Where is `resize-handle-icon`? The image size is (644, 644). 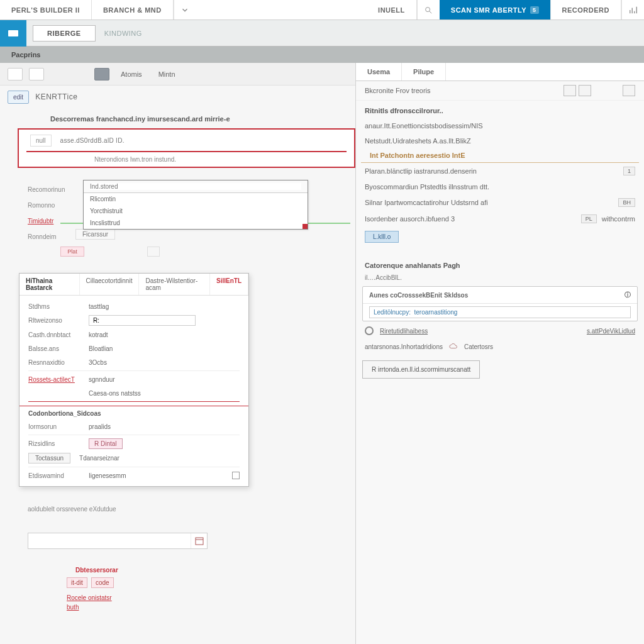
resize-handle-icon is located at coordinates (305, 226).